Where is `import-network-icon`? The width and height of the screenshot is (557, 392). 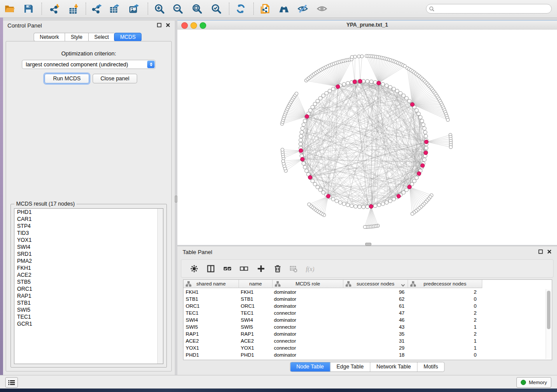
import-network-icon is located at coordinates (55, 9).